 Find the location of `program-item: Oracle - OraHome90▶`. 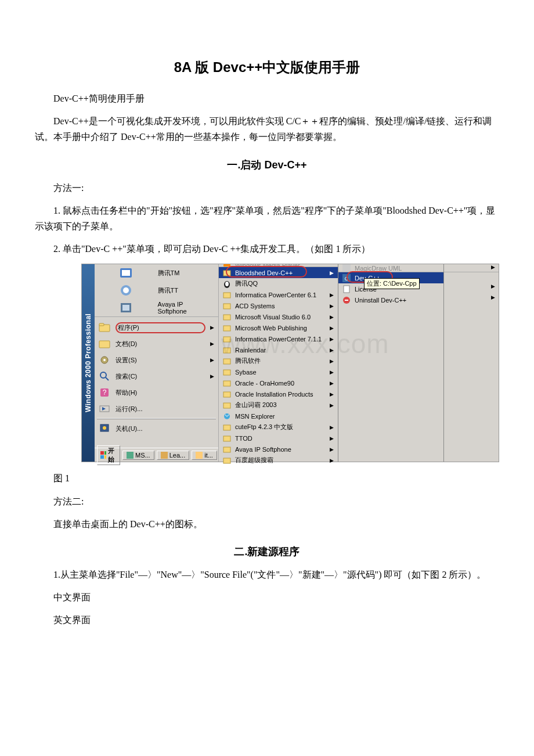

program-item: Oracle - OraHome90▶ is located at coordinates (279, 383).